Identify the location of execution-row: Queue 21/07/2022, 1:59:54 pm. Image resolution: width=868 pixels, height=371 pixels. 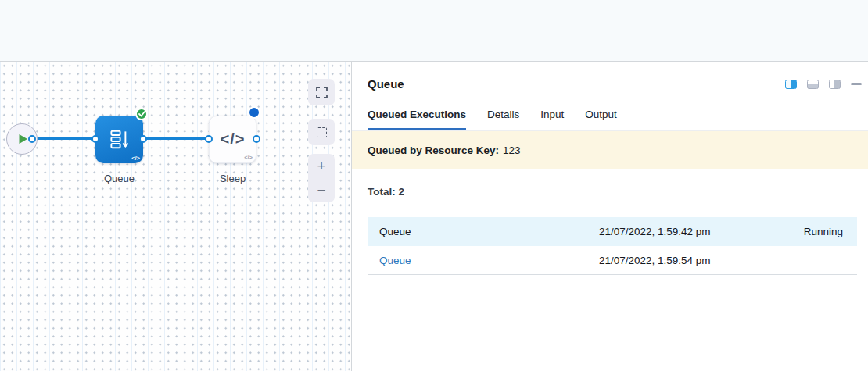
(612, 261).